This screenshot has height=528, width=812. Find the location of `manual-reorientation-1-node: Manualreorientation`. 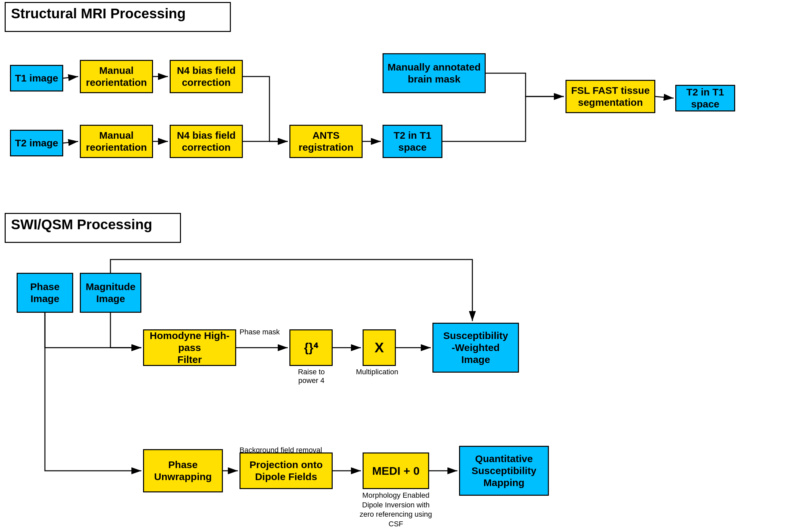

manual-reorientation-1-node: Manualreorientation is located at coordinates (117, 76).